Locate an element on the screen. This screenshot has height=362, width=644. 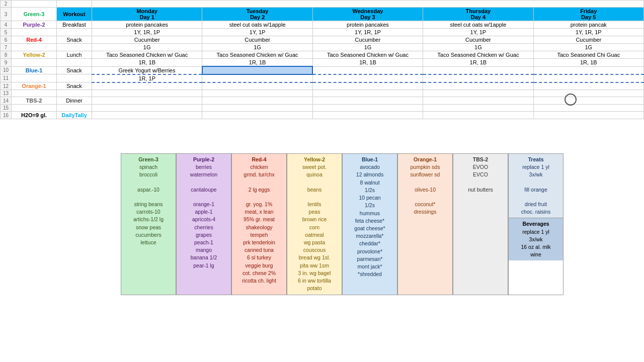
fg-orange-coconut: coconut* is located at coordinates (425, 204).